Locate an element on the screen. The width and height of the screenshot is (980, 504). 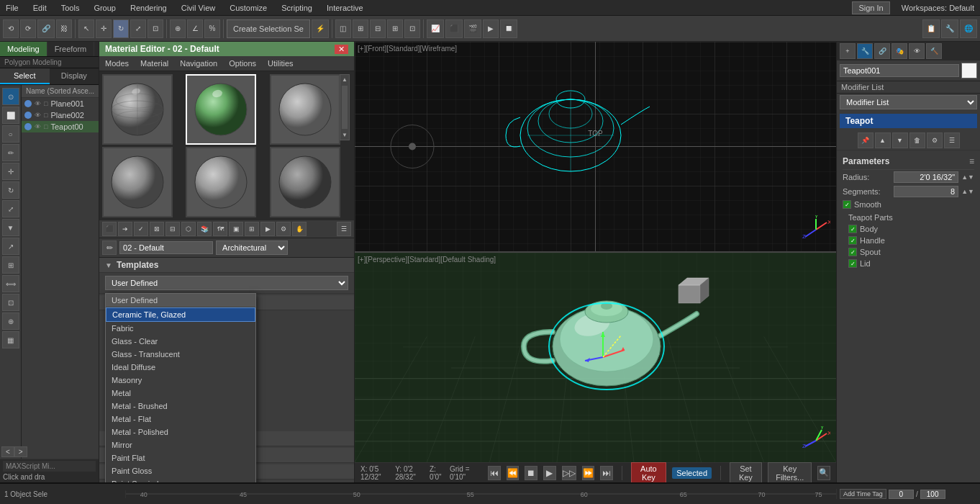
mirror2-icon: ⟺ is located at coordinates (11, 284).